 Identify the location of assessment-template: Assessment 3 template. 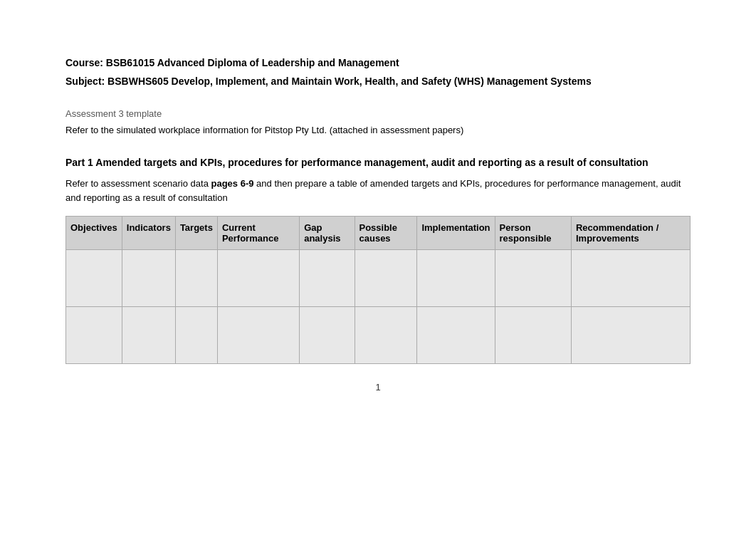
(378, 114).